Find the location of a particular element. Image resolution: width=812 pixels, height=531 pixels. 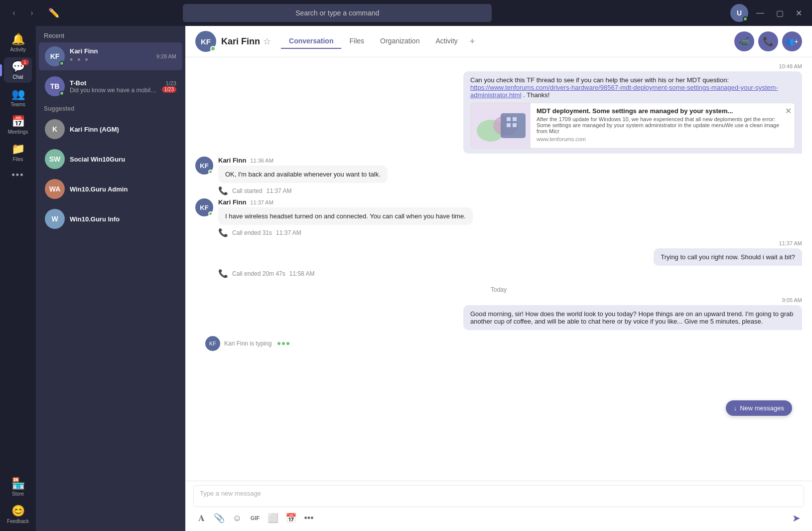

gif-button: GIF is located at coordinates (255, 518).